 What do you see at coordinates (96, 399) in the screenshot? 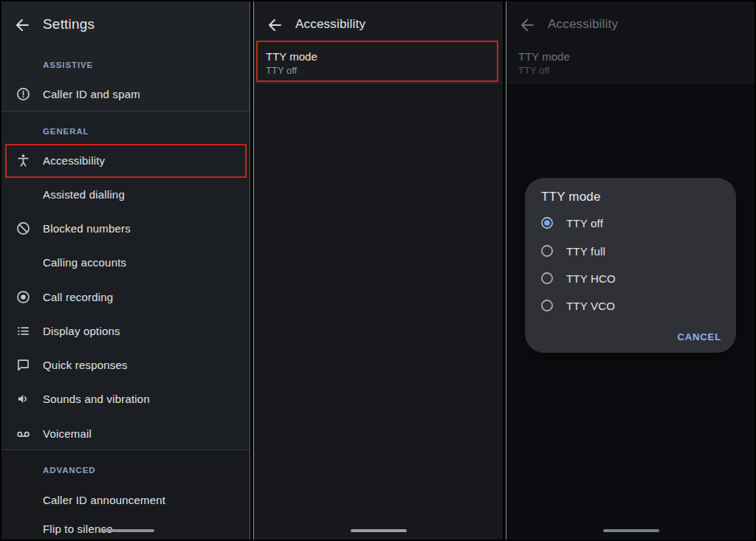
I see `settings-item-label: Sounds and vibration` at bounding box center [96, 399].